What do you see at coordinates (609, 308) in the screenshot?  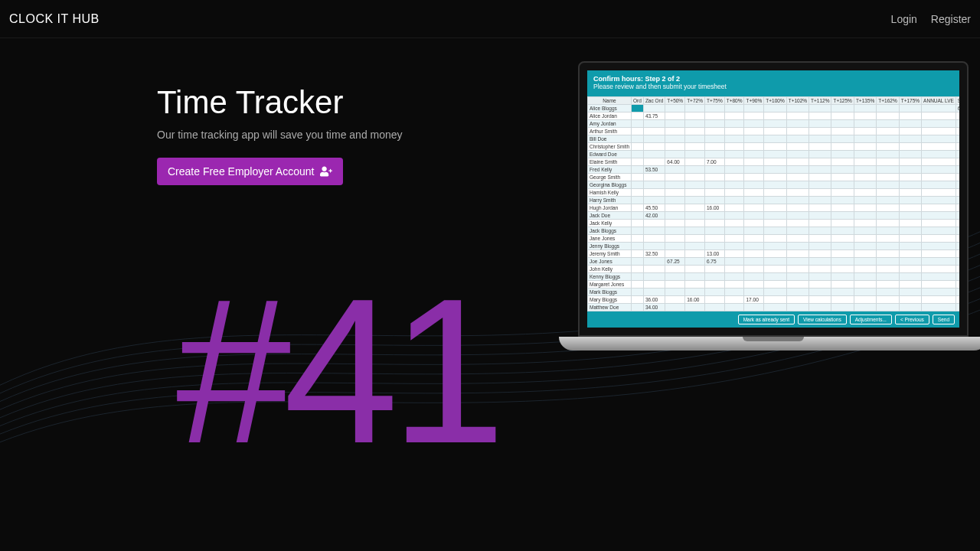 I see `mock-row-name: Matthew Doe` at bounding box center [609, 308].